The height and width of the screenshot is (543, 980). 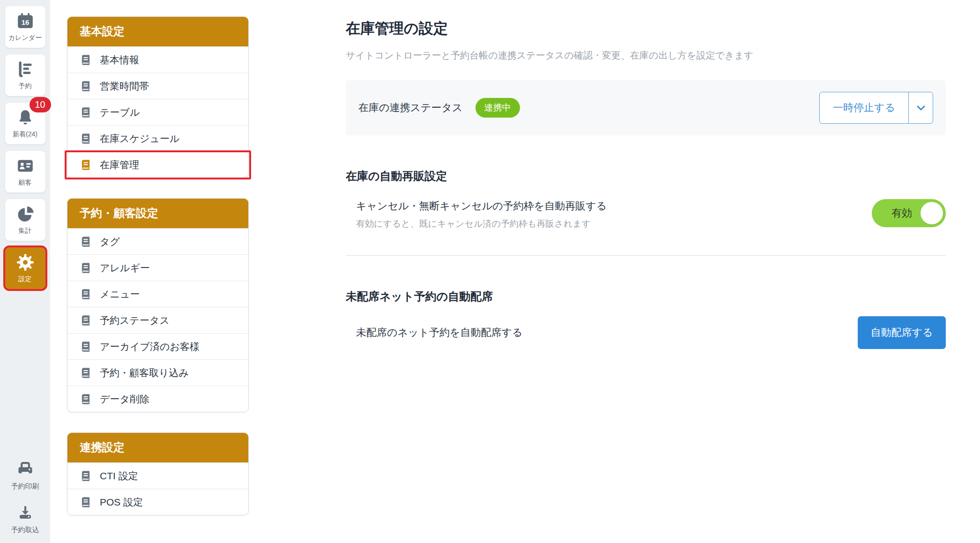 What do you see at coordinates (25, 38) in the screenshot?
I see `rail-item-label: カレンダー` at bounding box center [25, 38].